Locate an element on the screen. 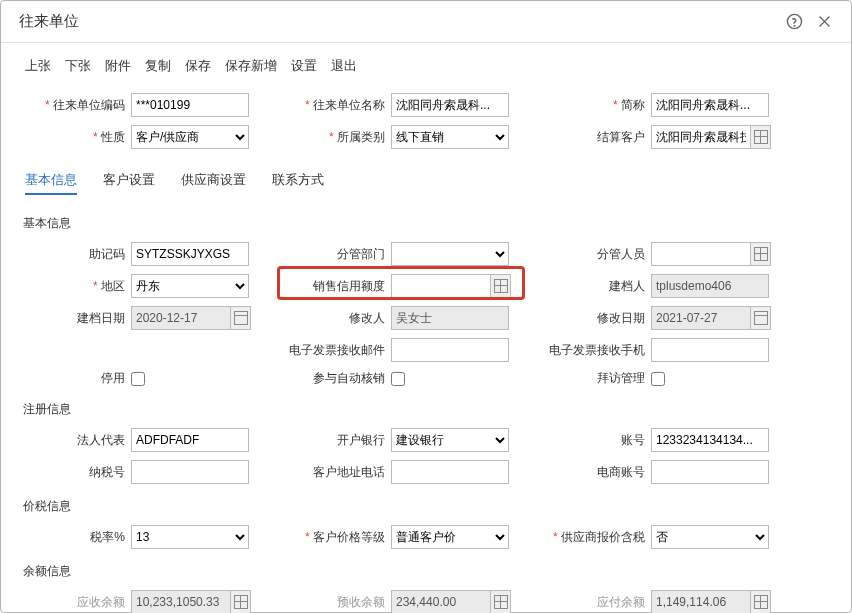 The height and width of the screenshot is (613, 852). select-tax-inc: 否 is located at coordinates (710, 537).